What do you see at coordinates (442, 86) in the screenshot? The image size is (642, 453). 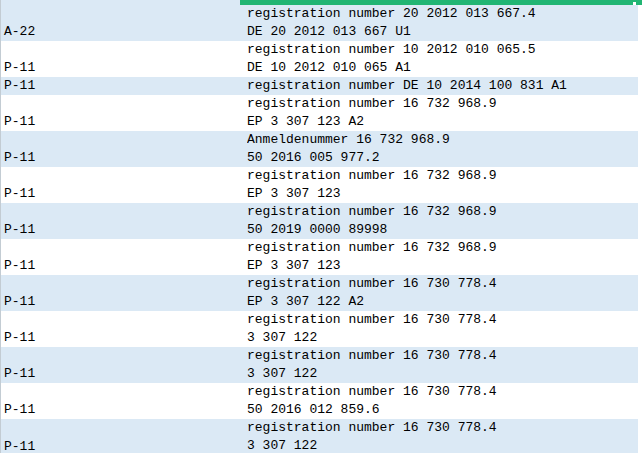 I see `detail-line: registration number DE 10 2014 100 831 A…` at bounding box center [442, 86].